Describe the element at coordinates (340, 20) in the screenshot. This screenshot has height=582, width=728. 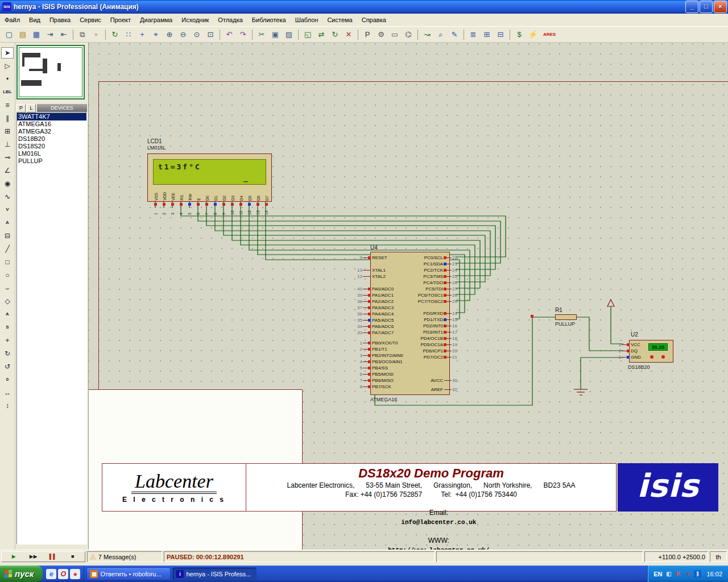
I see `menu-item: Система` at that location.